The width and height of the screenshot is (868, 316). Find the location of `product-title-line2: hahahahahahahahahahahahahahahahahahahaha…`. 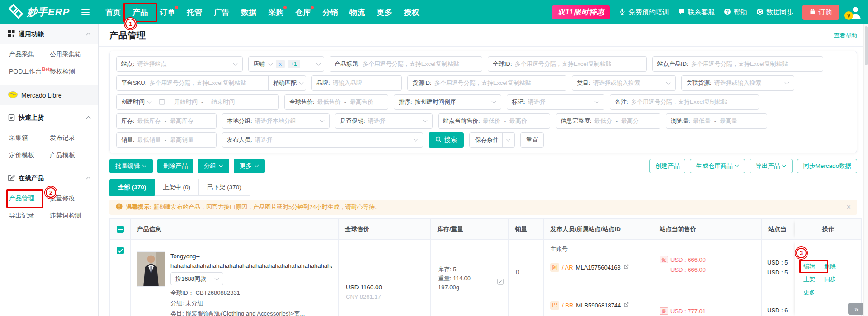

product-title-line2: hahahahahahahahahahahahahahahahahahahaha… is located at coordinates (251, 265).